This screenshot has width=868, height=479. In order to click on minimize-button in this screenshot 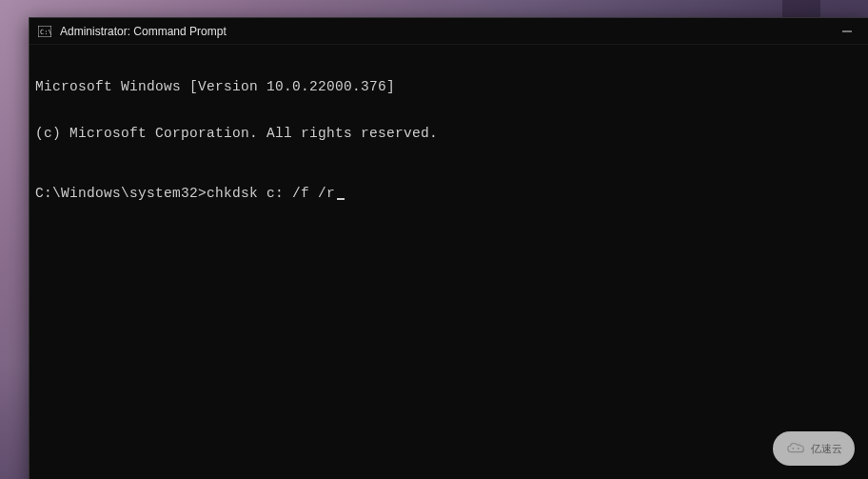, I will do `click(847, 30)`.